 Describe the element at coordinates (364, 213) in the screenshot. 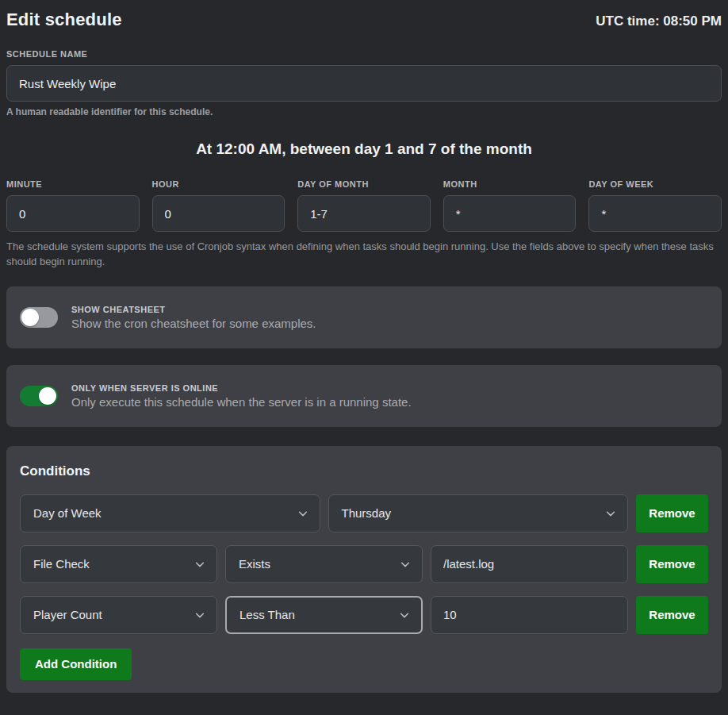

I see `day-of-month-input` at that location.